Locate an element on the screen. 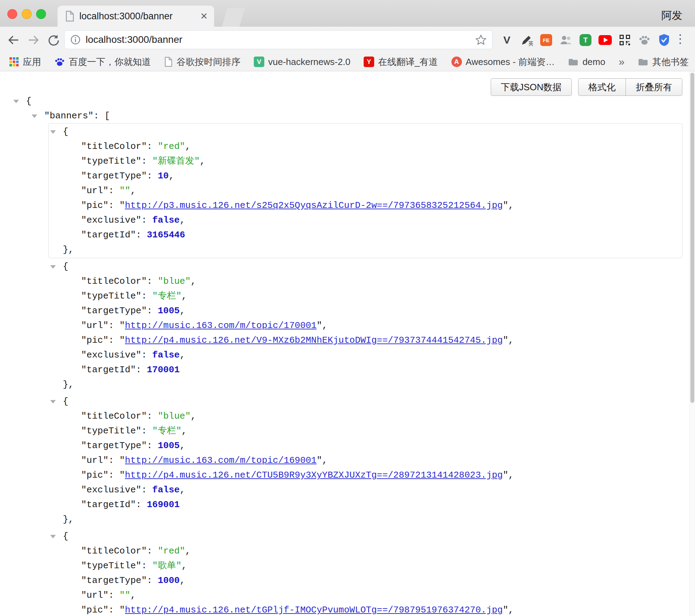 Image resolution: width=695 pixels, height=616 pixels. window-close-button is located at coordinates (12, 14).